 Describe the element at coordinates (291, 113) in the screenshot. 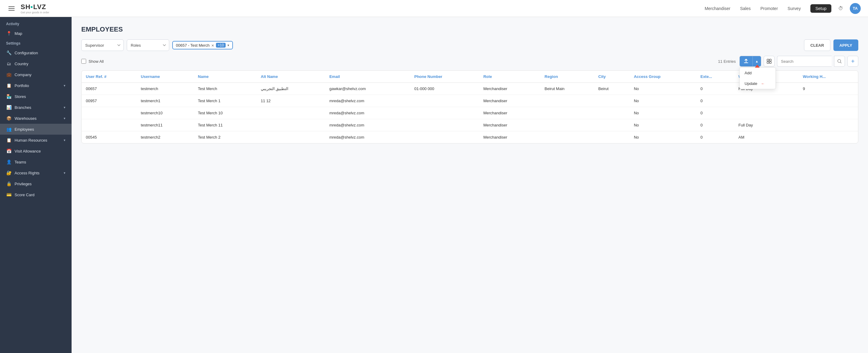

I see `cell-alt_name` at that location.